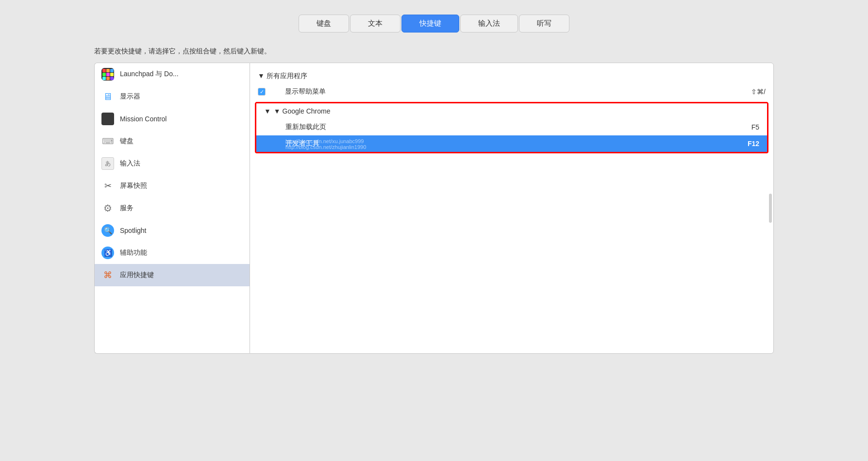  I want to click on watermark-line2: http://blog.csdn.net/zhujianlin1990, so click(326, 147).